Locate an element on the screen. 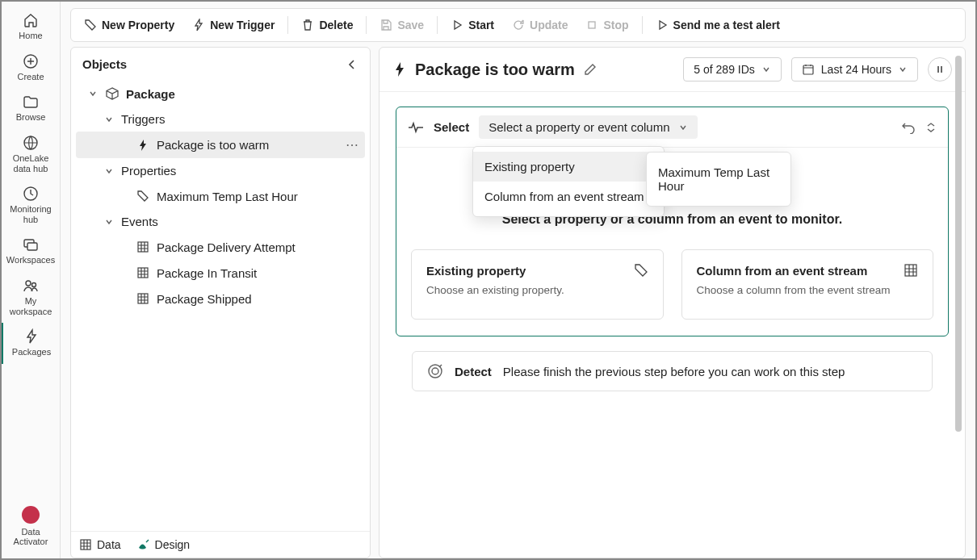 This screenshot has width=977, height=560. new-trigger-button: New Trigger is located at coordinates (233, 25).